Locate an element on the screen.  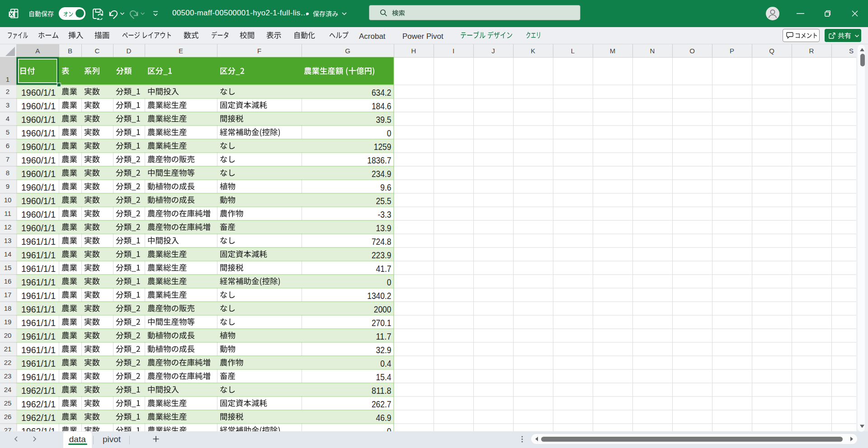
svg-text: 2 is located at coordinates (8, 91).